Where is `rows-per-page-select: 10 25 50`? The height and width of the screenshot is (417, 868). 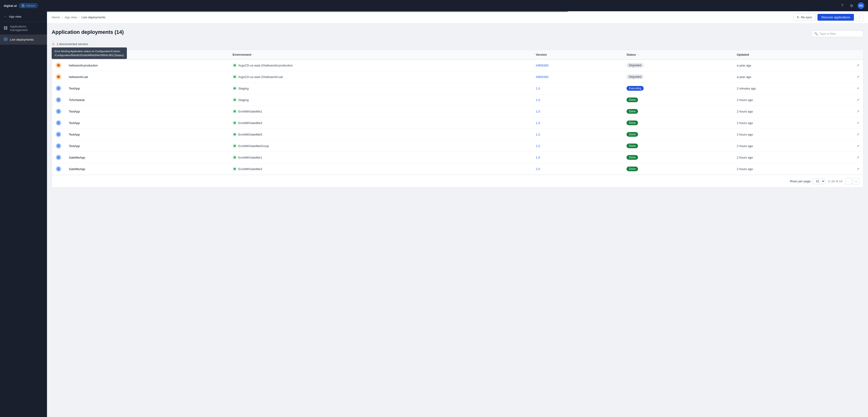
rows-per-page-select: 10 25 50 is located at coordinates (819, 181).